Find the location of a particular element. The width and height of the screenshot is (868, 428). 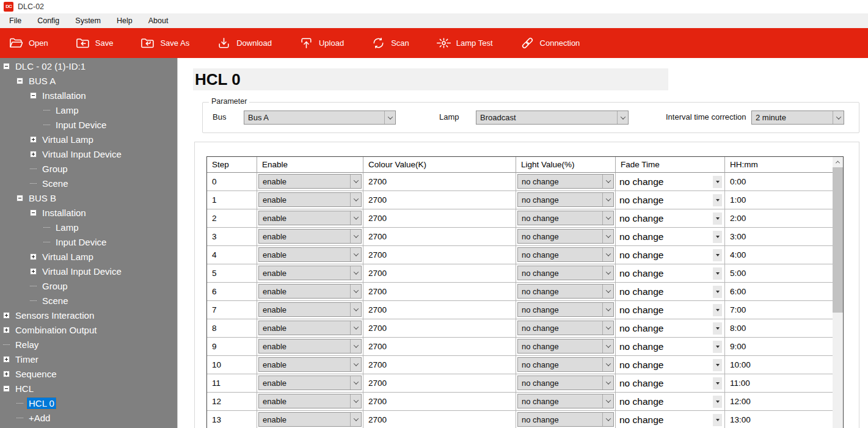

menu-item-about: About is located at coordinates (159, 21).